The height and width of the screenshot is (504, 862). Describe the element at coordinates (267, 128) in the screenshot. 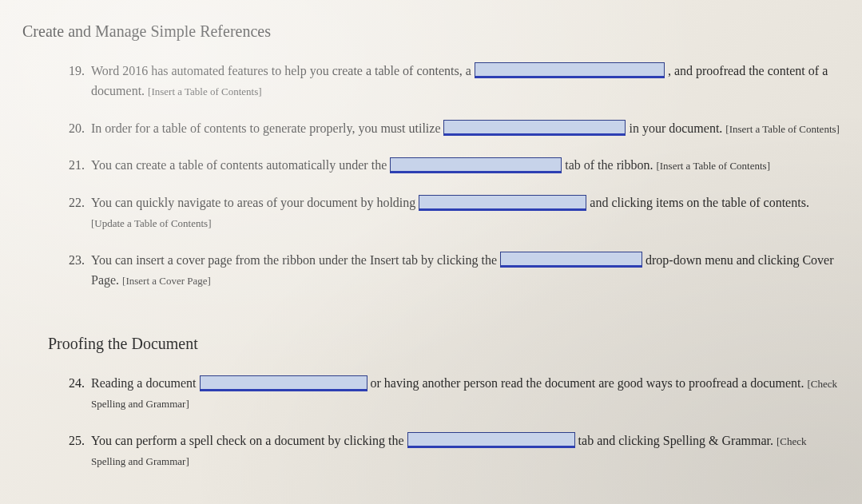

I see `question-text: In order for a table of contents to gene…` at that location.